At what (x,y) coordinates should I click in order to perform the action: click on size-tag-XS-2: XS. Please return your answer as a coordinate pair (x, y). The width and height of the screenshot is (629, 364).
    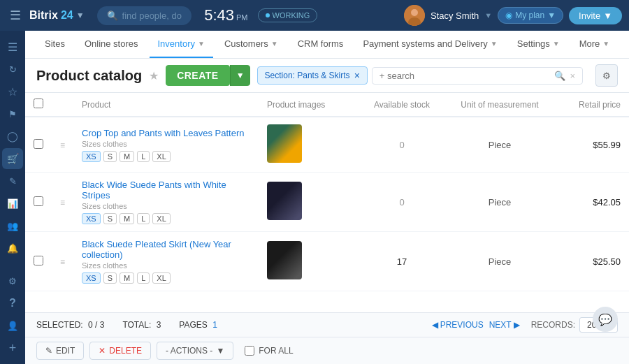
    Looking at the image, I should click on (91, 278).